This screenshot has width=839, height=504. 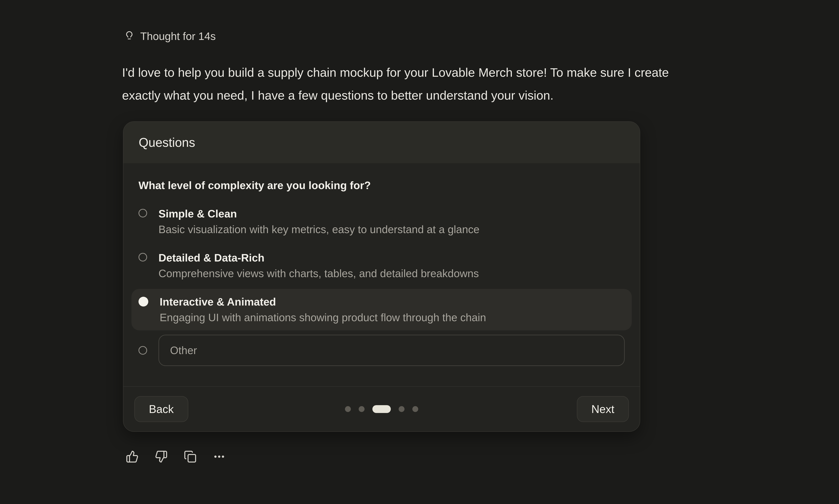 I want to click on option-description: Basic visualization with key metrics, ea…, so click(x=319, y=229).